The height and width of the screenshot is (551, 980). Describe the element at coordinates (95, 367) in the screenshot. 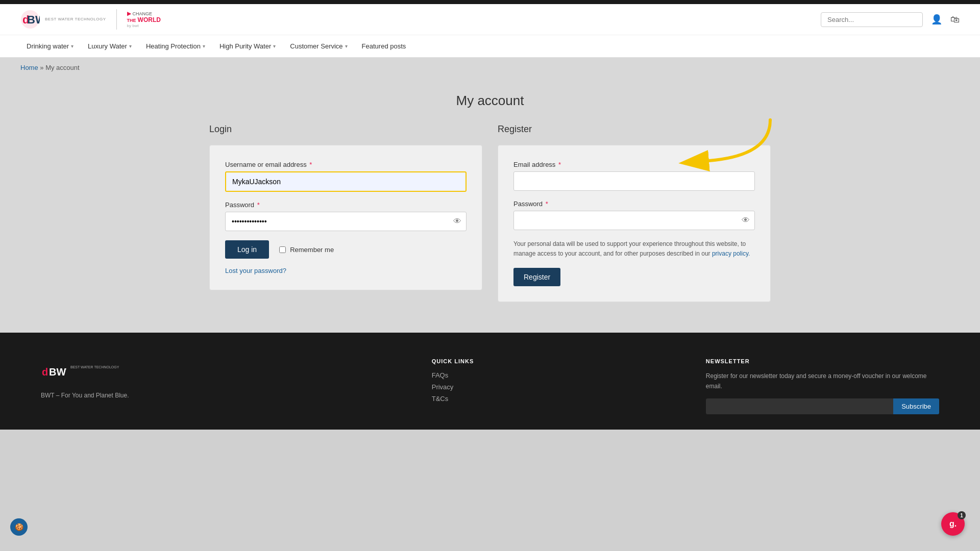

I see `footer-brand-sub: BEST WATER TECHNOLOGY` at that location.